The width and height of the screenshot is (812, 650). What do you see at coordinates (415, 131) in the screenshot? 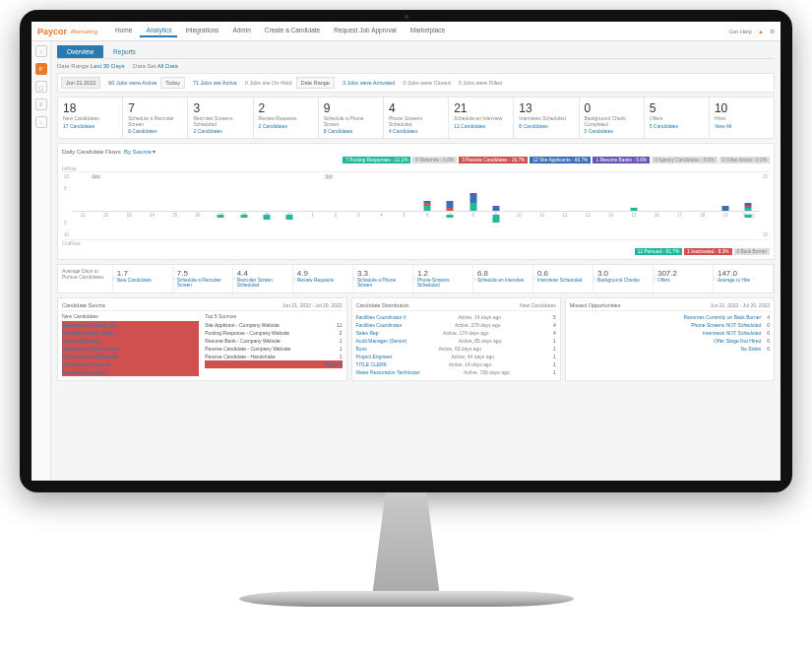
I see `kpi-sublink: 4 Candidates` at bounding box center [415, 131].